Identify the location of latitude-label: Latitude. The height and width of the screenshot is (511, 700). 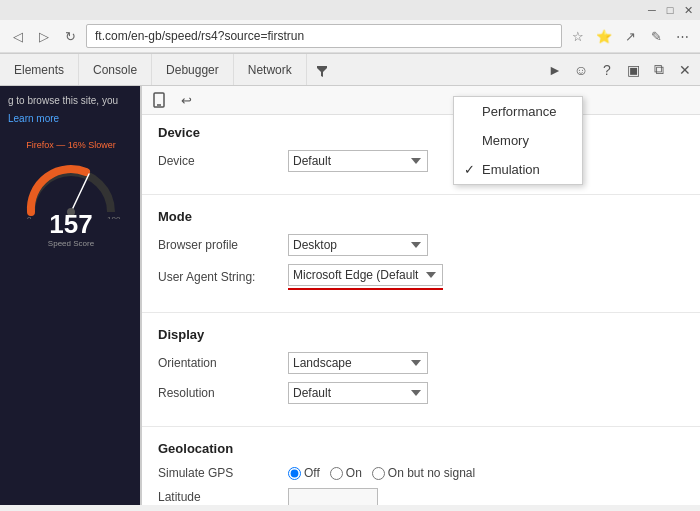
(223, 497).